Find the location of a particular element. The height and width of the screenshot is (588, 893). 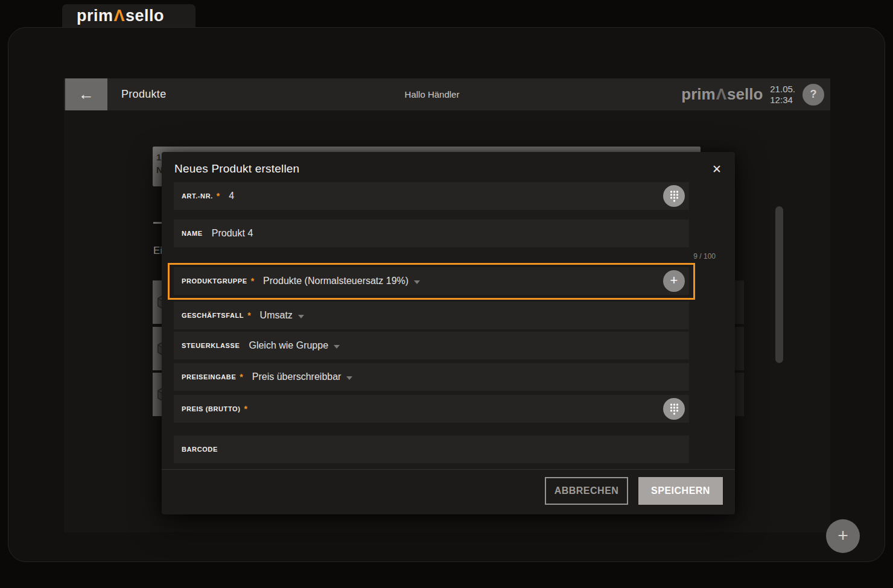

field-value: Gleich wie Gruppe is located at coordinates (288, 346).